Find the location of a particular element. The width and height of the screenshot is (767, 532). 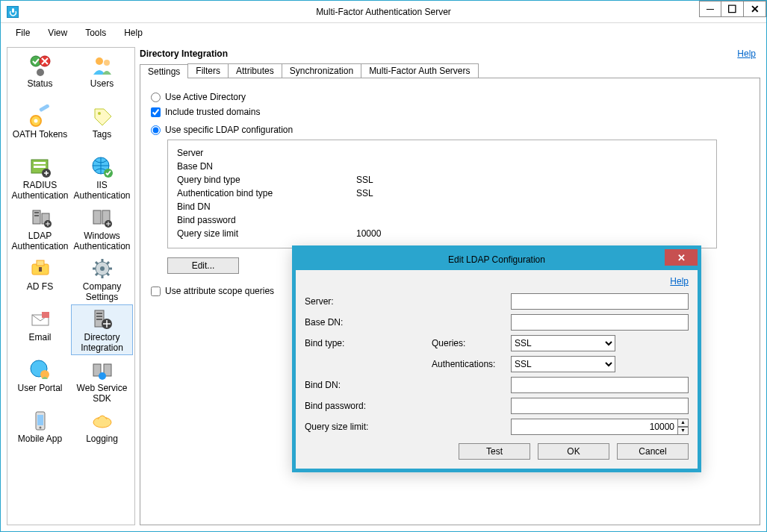

sidebar-item-company: Company Settings is located at coordinates (102, 279).